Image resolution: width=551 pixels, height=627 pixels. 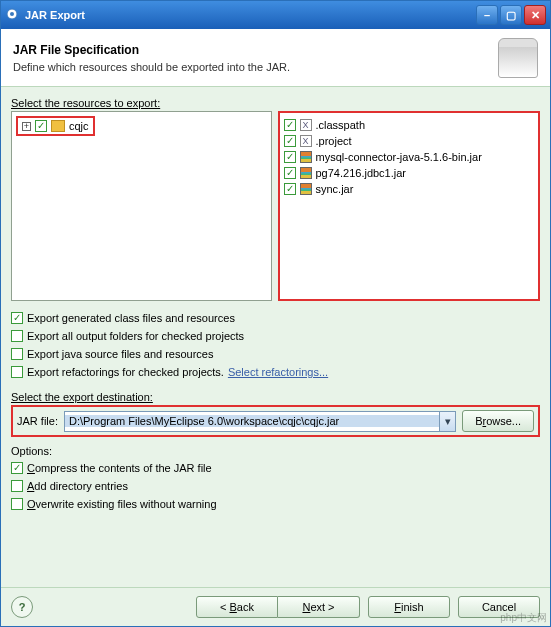 I want to click on tree-item-label: cqjc, so click(x=79, y=126).